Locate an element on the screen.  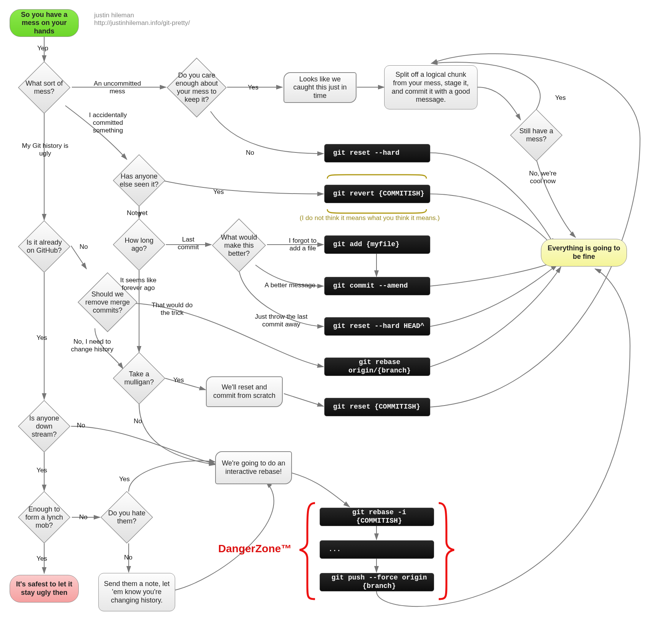
label-stillyes: Yes is located at coordinates (560, 98).